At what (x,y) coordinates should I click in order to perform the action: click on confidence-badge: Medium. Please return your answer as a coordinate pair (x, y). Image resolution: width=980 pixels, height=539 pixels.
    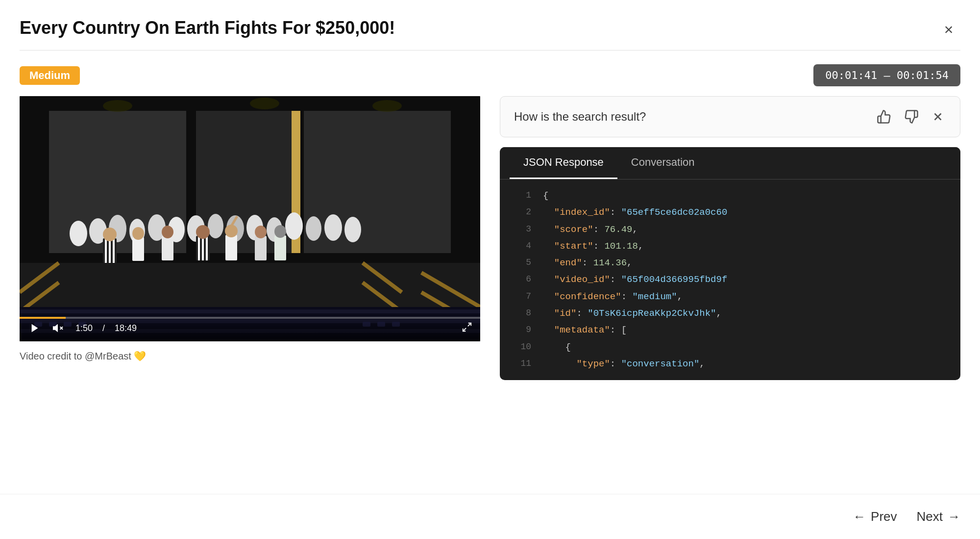
    Looking at the image, I should click on (50, 76).